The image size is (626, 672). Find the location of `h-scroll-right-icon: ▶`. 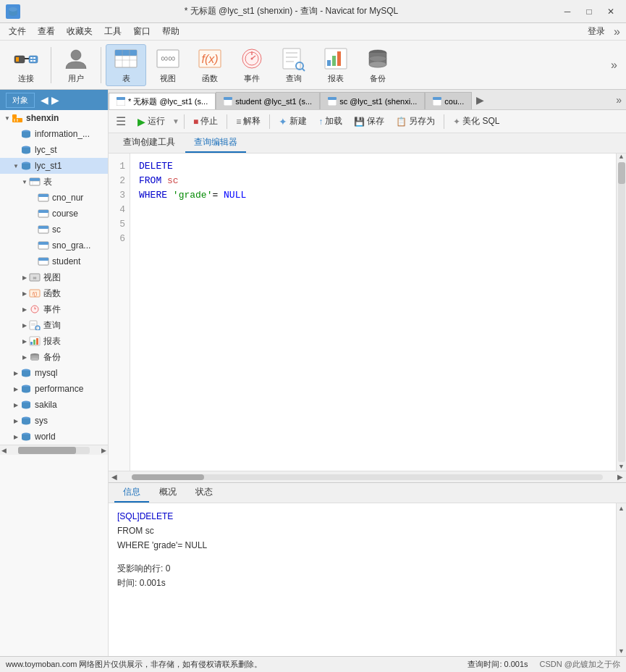

h-scroll-right-icon: ▶ is located at coordinates (620, 477).